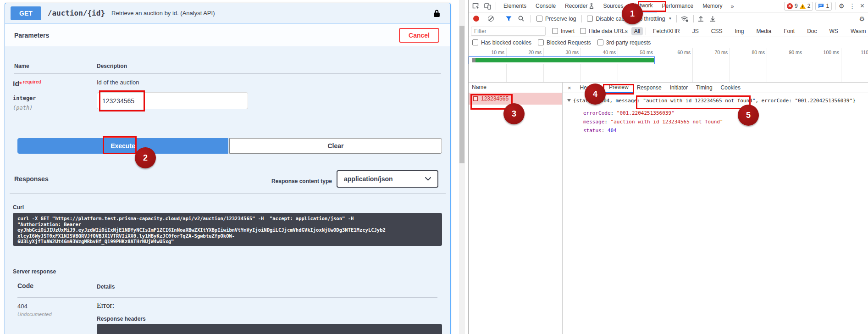 Image resolution: width=868 pixels, height=334 pixels. Describe the element at coordinates (31, 179) in the screenshot. I see `responses-title: Responses` at that location.